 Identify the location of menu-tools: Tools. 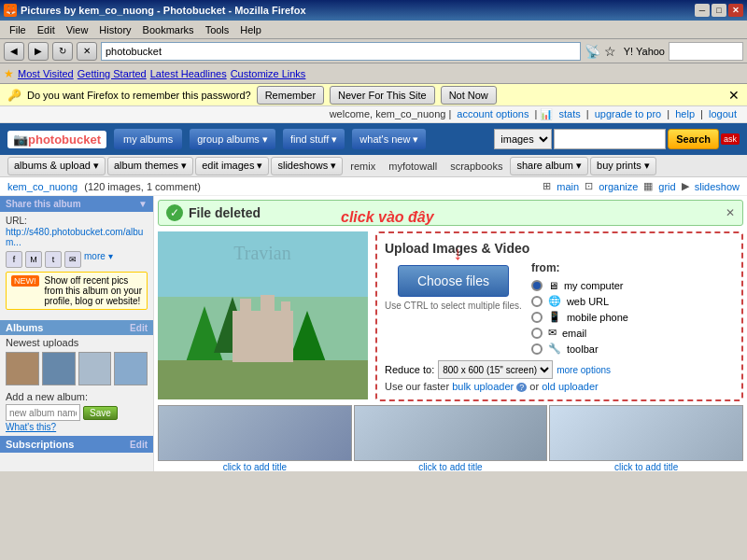
(218, 30).